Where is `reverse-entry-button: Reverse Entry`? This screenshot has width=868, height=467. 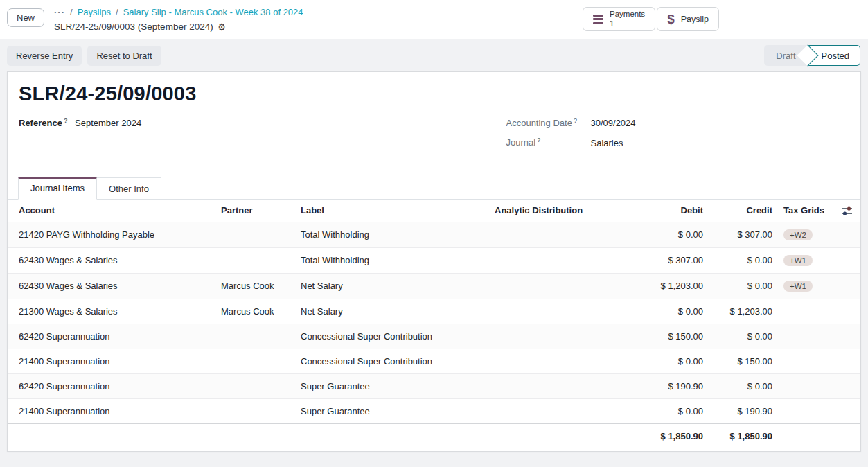
reverse-entry-button: Reverse Entry is located at coordinates (44, 55).